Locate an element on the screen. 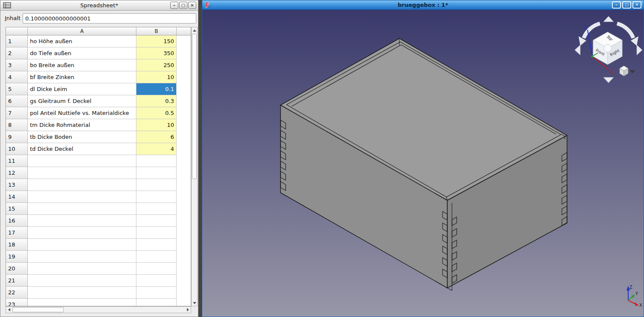 Image resolution: width=644 pixels, height=317 pixels. viewport-titlebar: F ⚙ brueggebox : 1* – □ ✕ is located at coordinates (423, 5).